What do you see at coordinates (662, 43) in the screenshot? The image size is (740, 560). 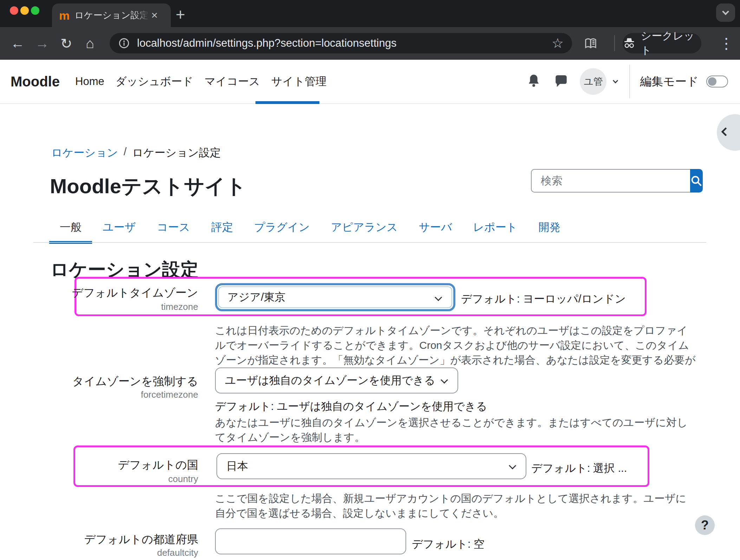 I see `incognito-badge: シークレット` at bounding box center [662, 43].